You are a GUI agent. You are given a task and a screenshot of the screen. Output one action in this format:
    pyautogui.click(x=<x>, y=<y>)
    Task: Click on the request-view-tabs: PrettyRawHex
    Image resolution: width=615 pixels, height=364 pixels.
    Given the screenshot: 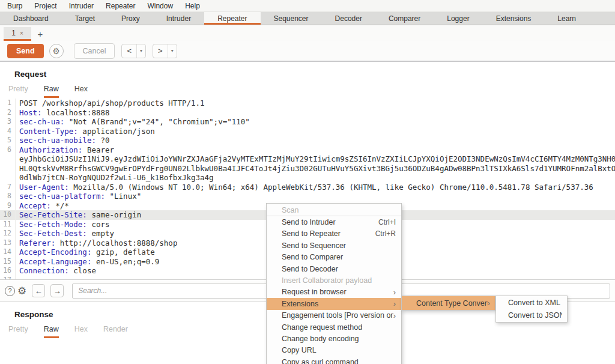 What is the action you would take?
    pyautogui.click(x=308, y=88)
    